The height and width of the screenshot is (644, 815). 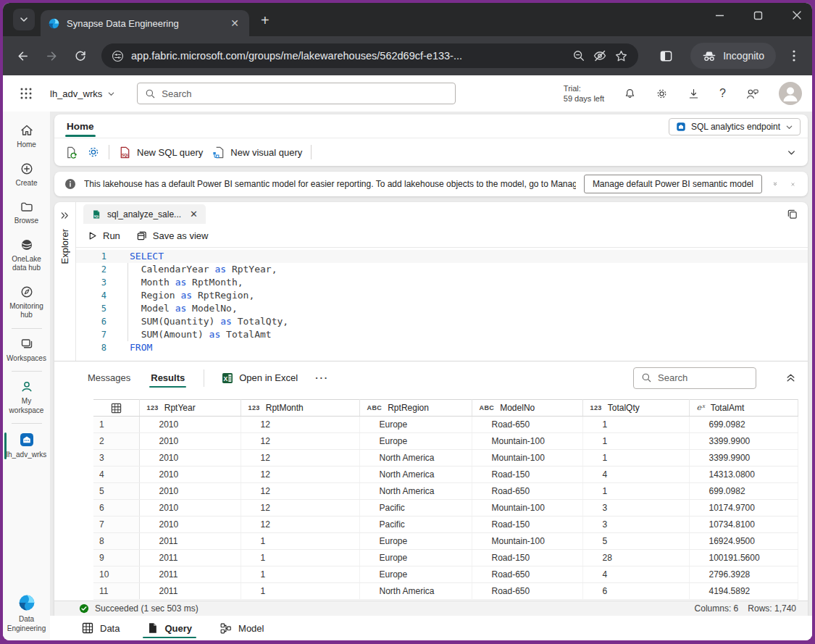 I want to click on forward-button, so click(x=51, y=56).